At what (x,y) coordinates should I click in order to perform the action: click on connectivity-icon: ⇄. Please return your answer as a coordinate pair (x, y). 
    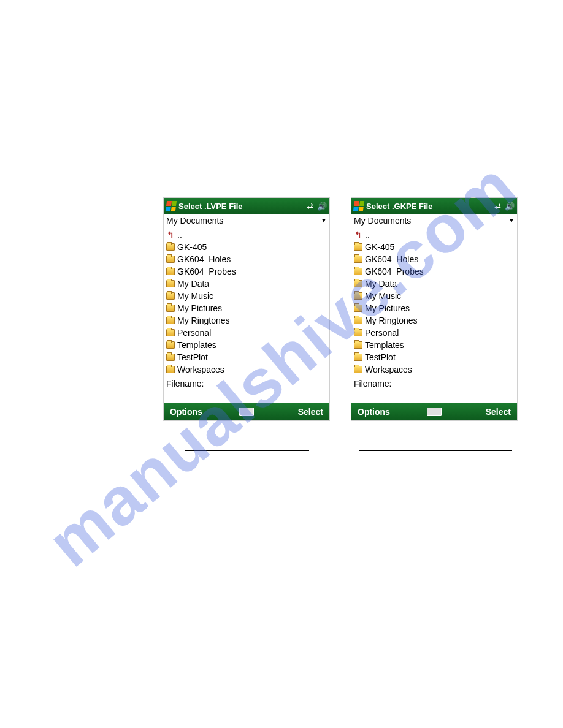
    Looking at the image, I should click on (498, 206).